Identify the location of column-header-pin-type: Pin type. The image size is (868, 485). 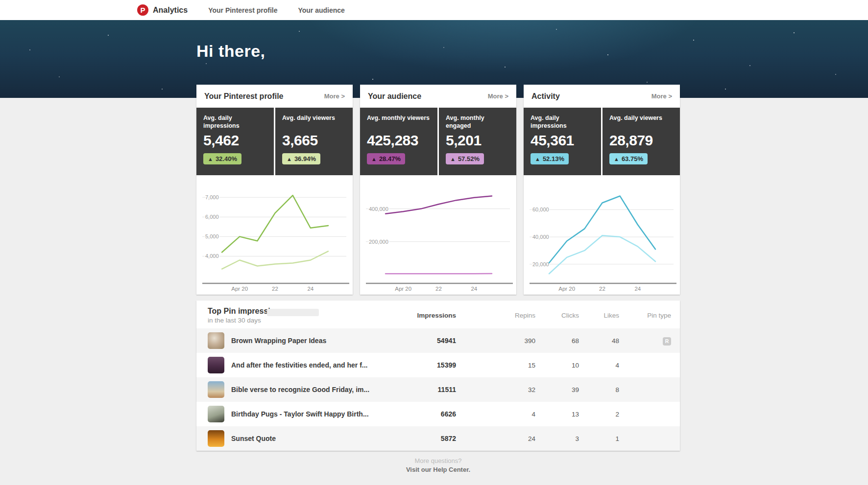
(645, 315).